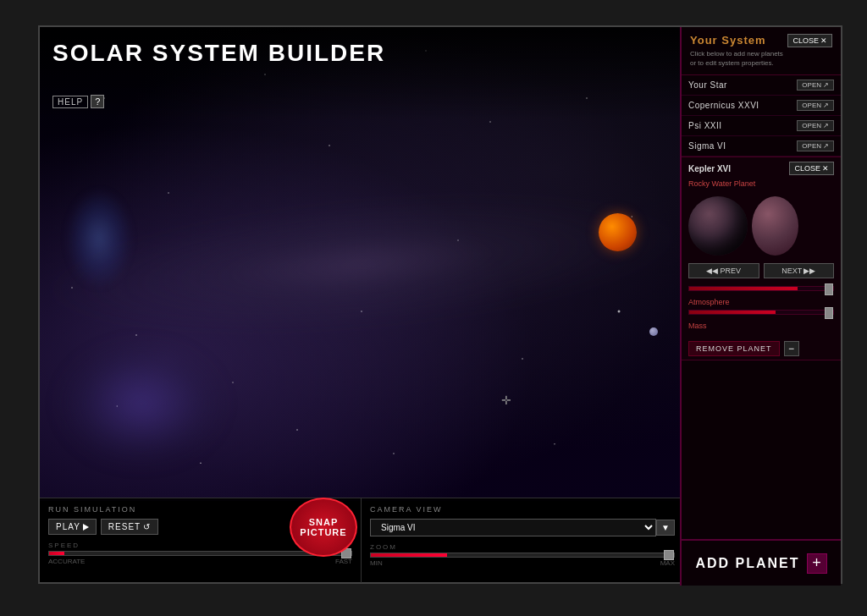 The height and width of the screenshot is (616, 867). I want to click on zoom-max-label: MAX, so click(667, 564).